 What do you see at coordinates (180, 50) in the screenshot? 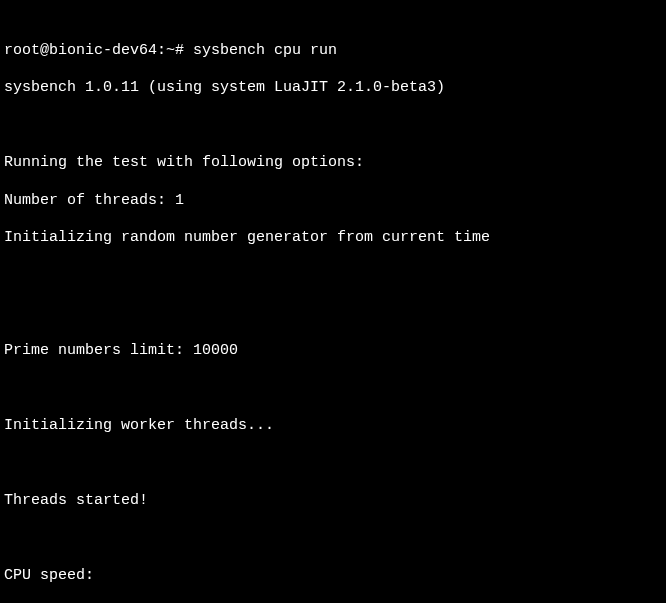
I see `prompt-symbol: #` at bounding box center [180, 50].